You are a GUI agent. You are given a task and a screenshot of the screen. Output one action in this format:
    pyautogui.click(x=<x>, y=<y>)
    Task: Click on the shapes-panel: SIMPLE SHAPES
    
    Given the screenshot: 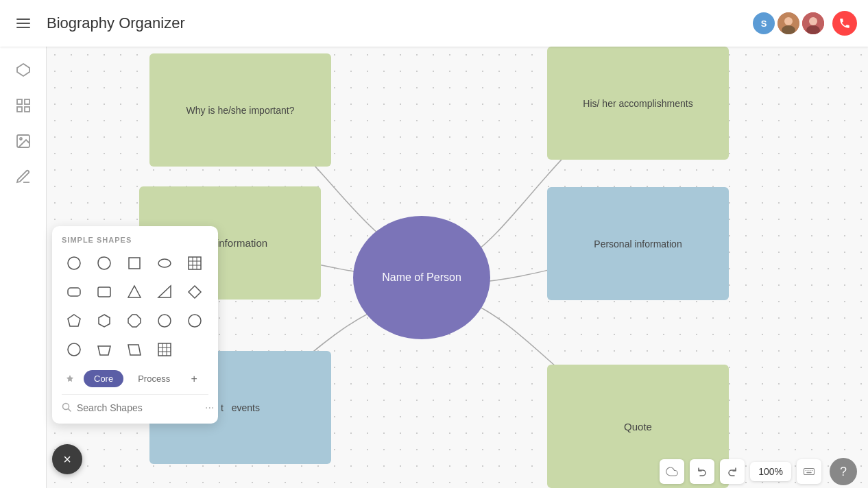 What is the action you would take?
    pyautogui.click(x=135, y=325)
    